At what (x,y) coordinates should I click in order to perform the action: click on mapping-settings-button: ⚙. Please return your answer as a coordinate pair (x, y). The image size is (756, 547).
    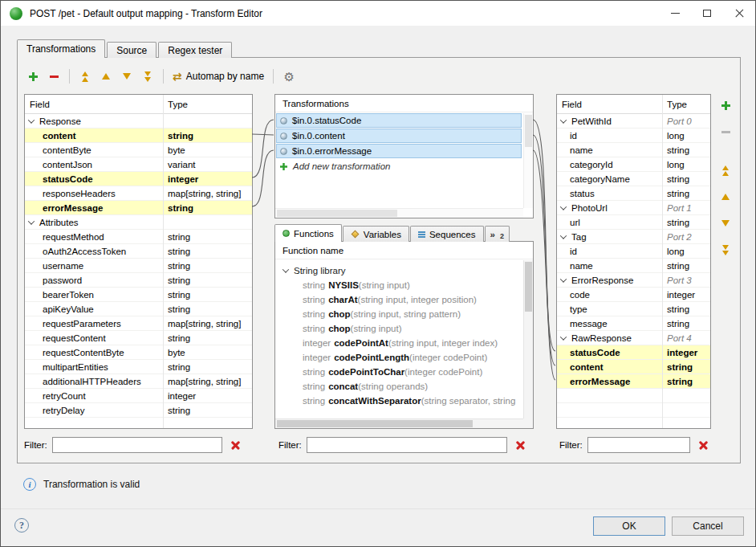
    Looking at the image, I should click on (289, 76).